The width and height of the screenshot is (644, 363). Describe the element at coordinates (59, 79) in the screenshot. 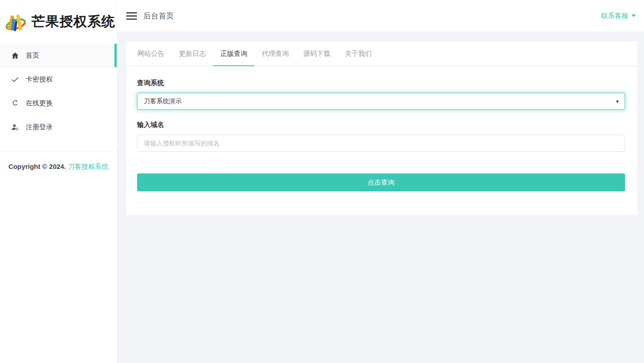

I see `sidebar-item-card-auth: 卡密授权` at that location.